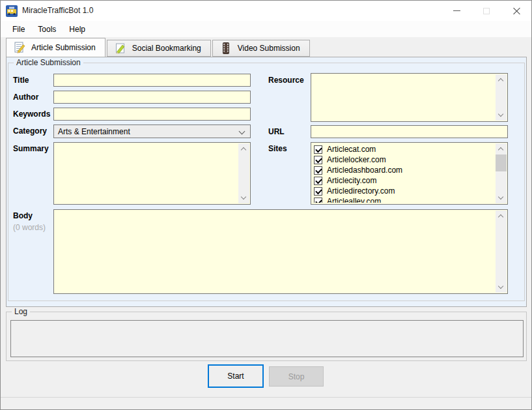 The width and height of the screenshot is (532, 410). I want to click on tab-label: Article Submission, so click(64, 48).